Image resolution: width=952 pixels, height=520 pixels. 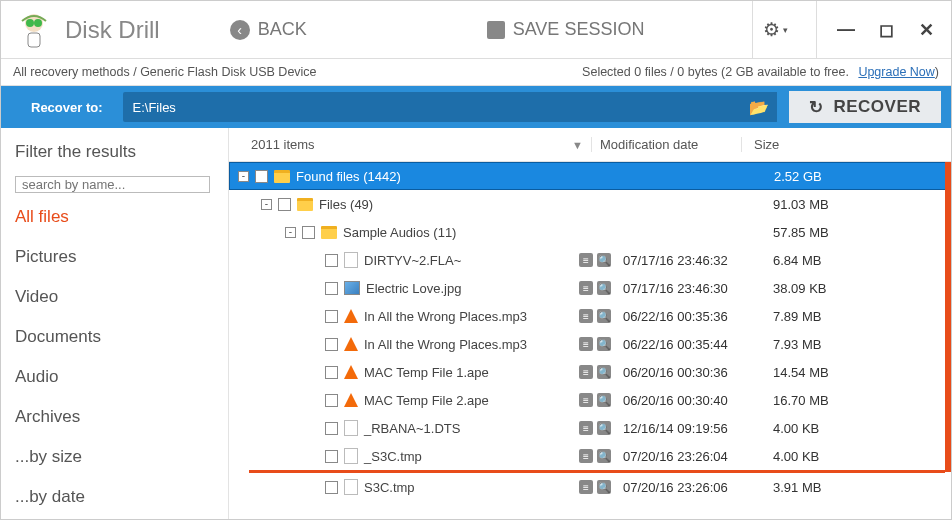 I want to click on save-session-button: SAVE SESSION, so click(x=566, y=30).